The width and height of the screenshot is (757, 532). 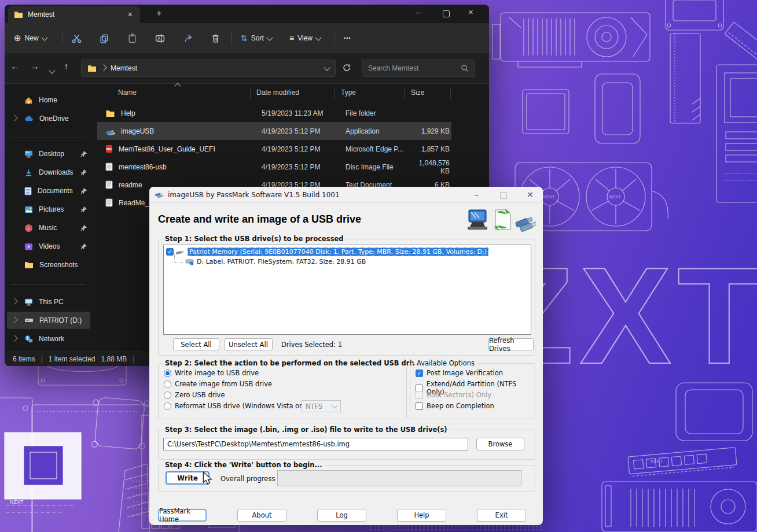 What do you see at coordinates (477, 194) in the screenshot?
I see `dialog-minimize-button: –` at bounding box center [477, 194].